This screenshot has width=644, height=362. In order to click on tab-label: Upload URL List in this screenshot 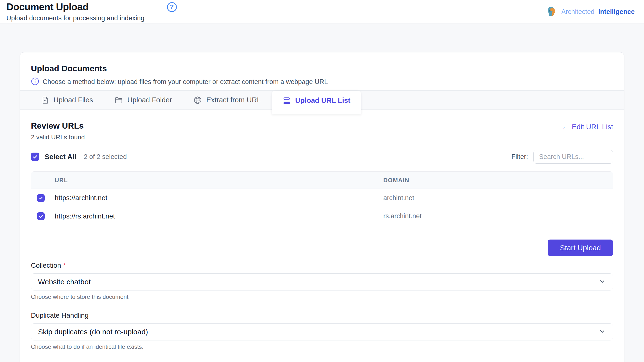, I will do `click(323, 101)`.